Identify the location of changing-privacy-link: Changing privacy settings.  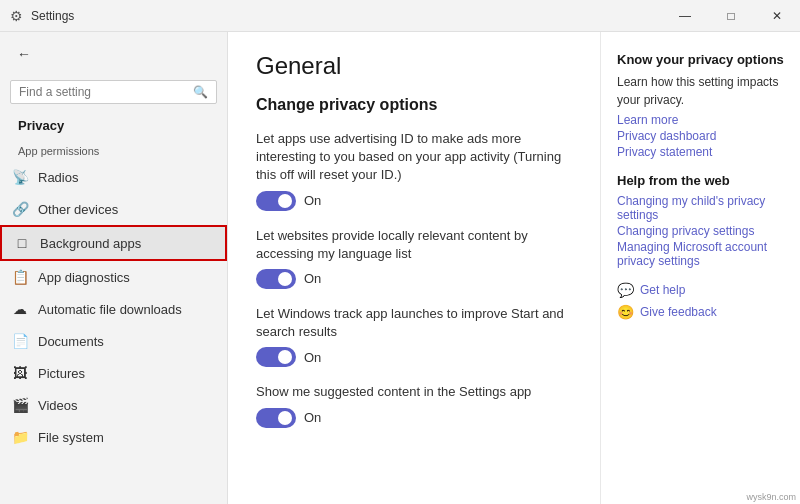
(700, 231).